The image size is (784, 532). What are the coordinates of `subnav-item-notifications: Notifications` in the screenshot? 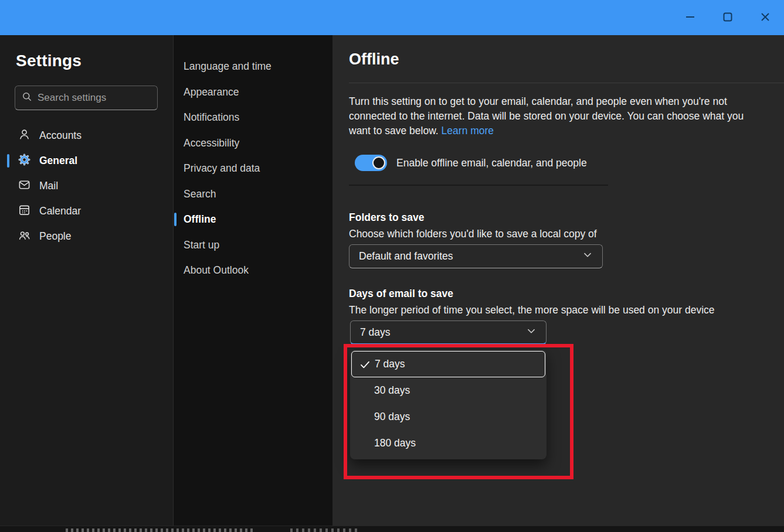 It's located at (253, 118).